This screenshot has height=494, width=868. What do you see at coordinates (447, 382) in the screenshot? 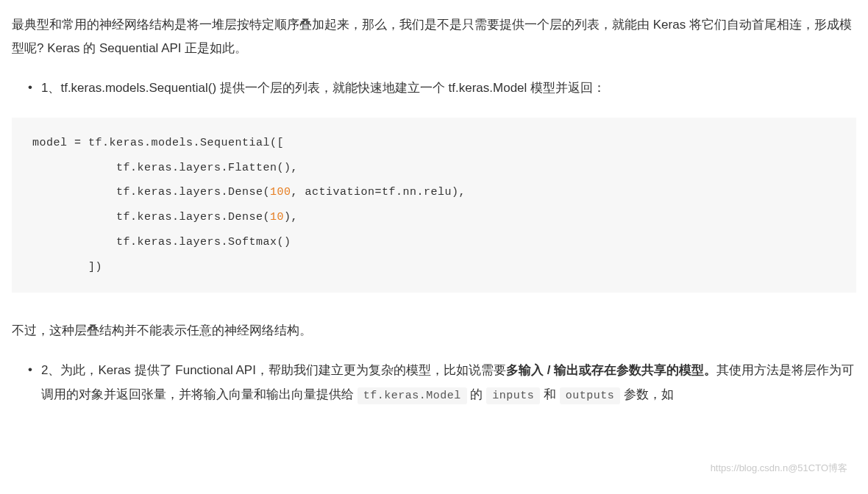
I see `list-item-text: 2、为此，Keras 提供了 Functional API，帮助我们建立更为复杂…` at bounding box center [447, 382].